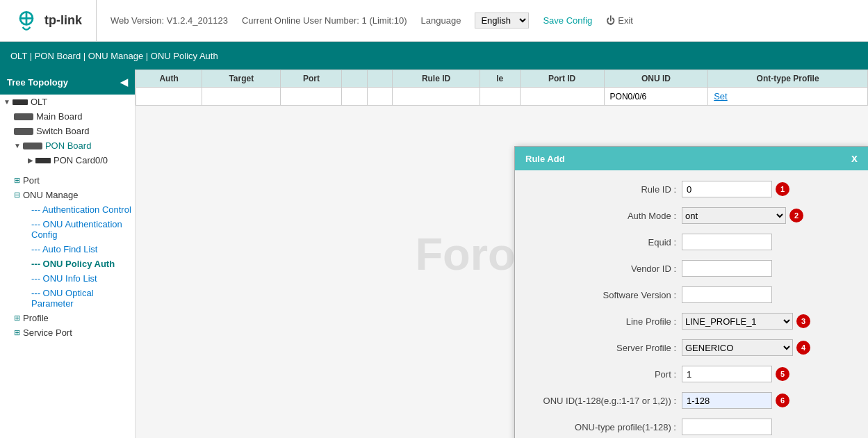  I want to click on sidebar-title: Tree Topology, so click(38, 82).